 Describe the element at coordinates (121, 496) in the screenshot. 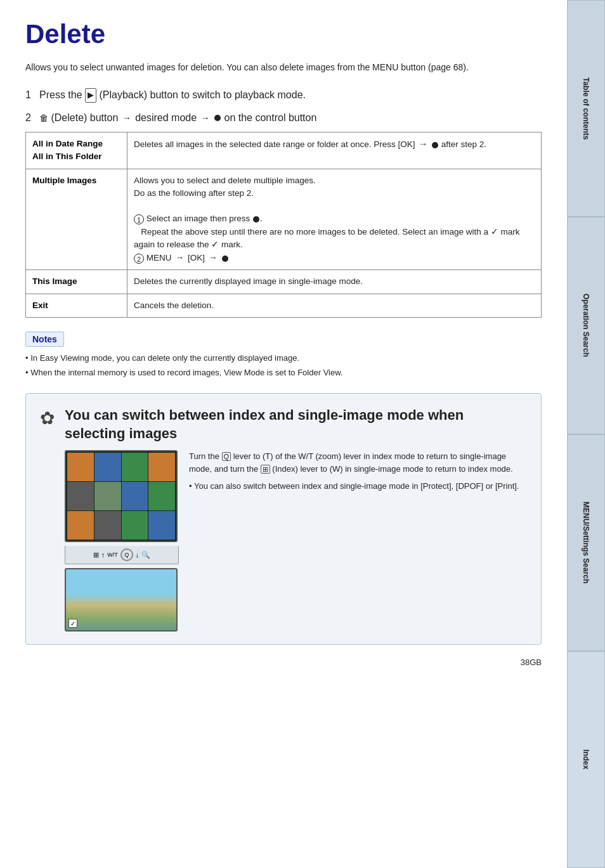

I see `screen-grid` at that location.